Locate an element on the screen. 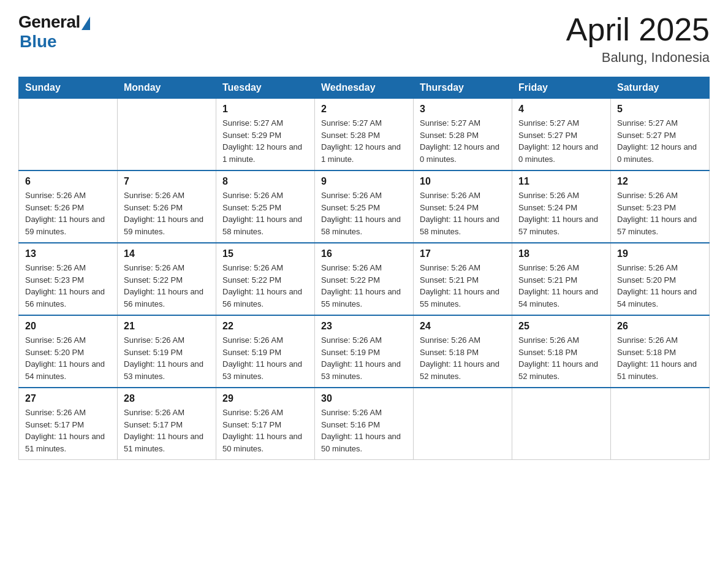 This screenshot has height=563, width=728. calendar-day-cell: 2Sunrise: 5:27 AM Sunset: 5:28 PM Daylig… is located at coordinates (364, 135).